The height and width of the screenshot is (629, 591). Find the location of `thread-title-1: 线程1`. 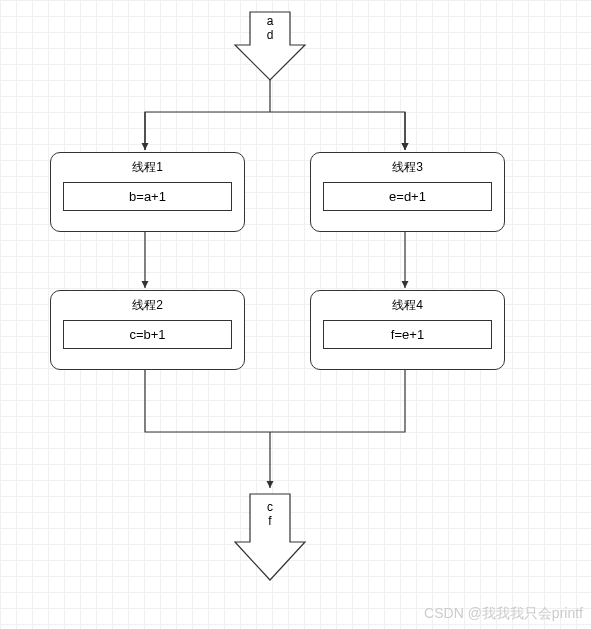

thread-title-1: 线程1 is located at coordinates (148, 168).